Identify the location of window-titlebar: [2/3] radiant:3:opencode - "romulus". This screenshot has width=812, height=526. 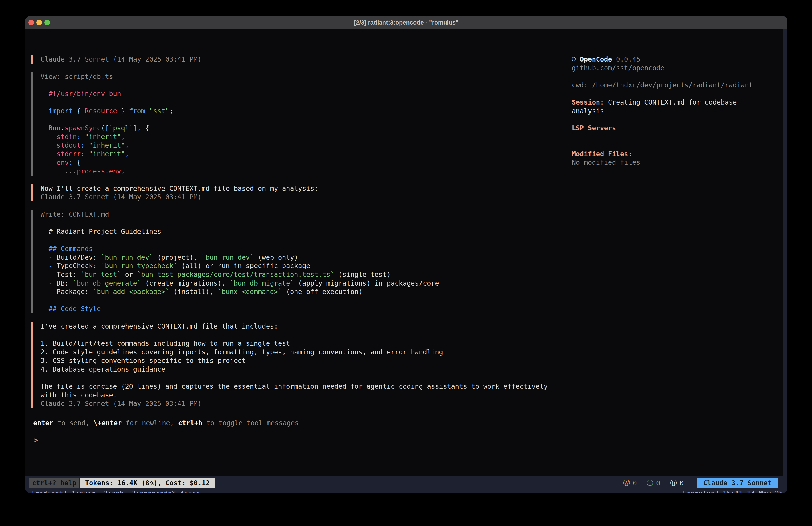
(406, 23).